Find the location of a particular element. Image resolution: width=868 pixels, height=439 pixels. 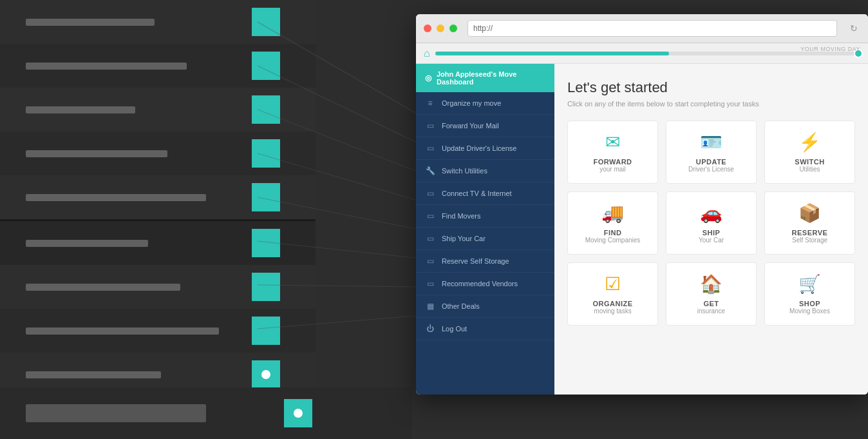

home-icon: ⌂ is located at coordinates (427, 54).